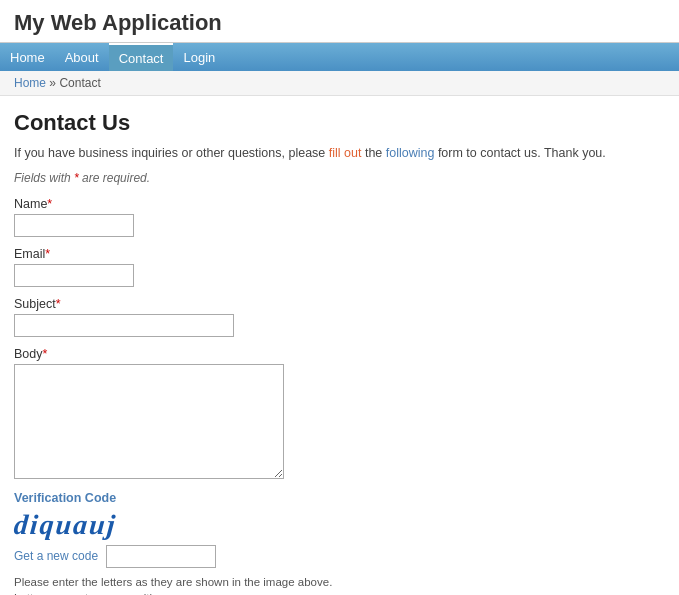 This screenshot has width=679, height=595. I want to click on name-star: *, so click(50, 204).